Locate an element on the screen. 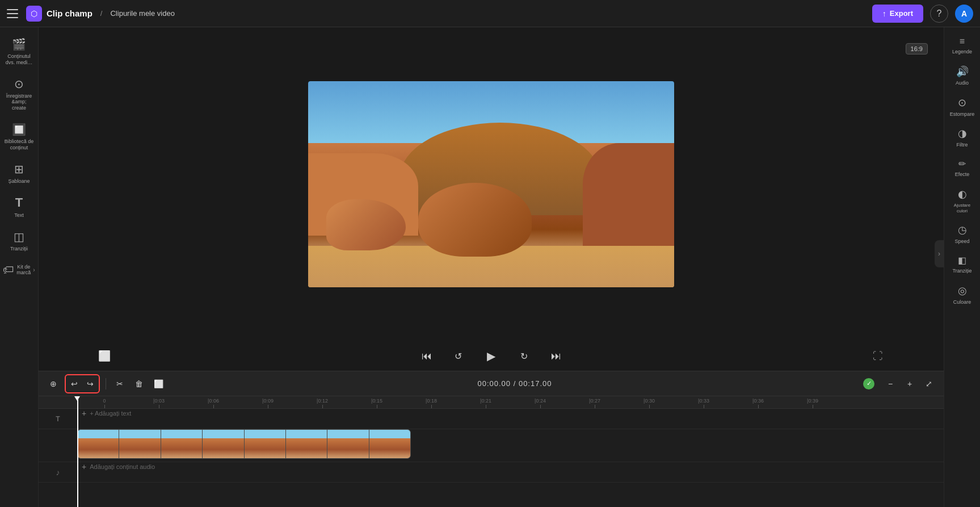  redo-button: ↪ is located at coordinates (90, 384).